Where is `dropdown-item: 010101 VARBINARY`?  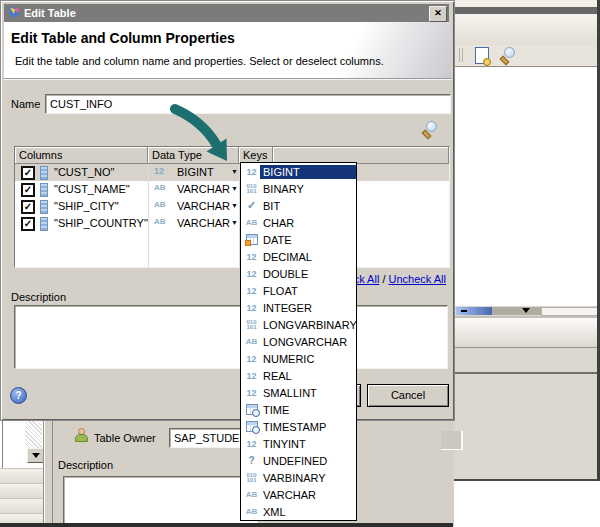
dropdown-item: 010101 VARBINARY is located at coordinates (298, 478).